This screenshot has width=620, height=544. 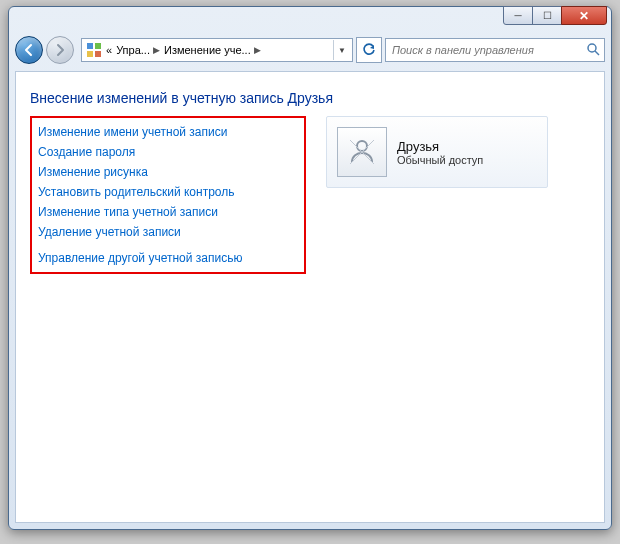 I want to click on account-name: Друзья, so click(x=440, y=146).